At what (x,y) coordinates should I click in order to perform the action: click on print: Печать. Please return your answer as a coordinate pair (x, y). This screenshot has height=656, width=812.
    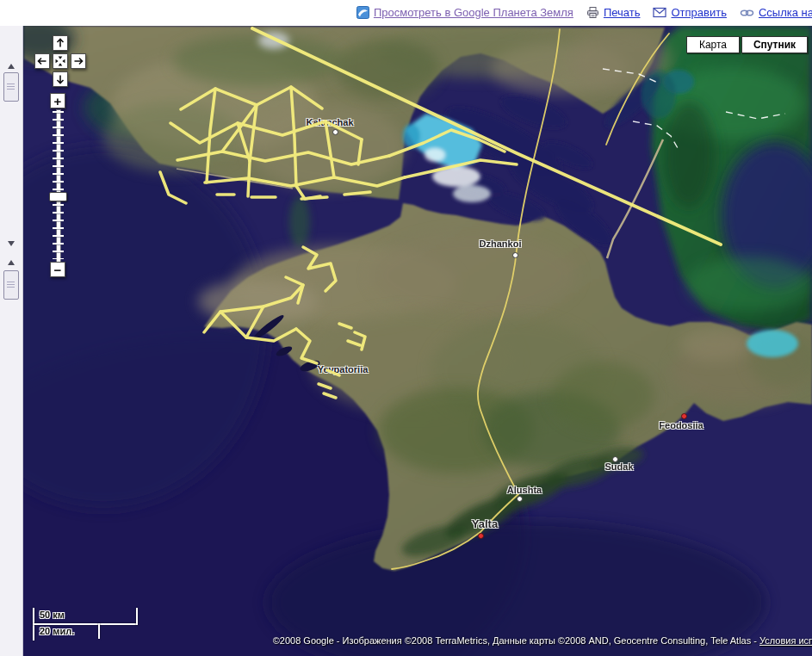
    Looking at the image, I should click on (613, 12).